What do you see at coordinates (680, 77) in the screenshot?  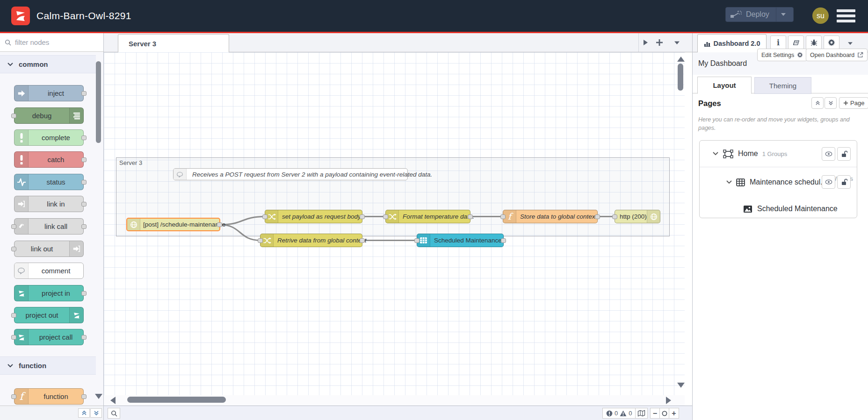 I see `canvas-vertical-scrollbar-thumb` at bounding box center [680, 77].